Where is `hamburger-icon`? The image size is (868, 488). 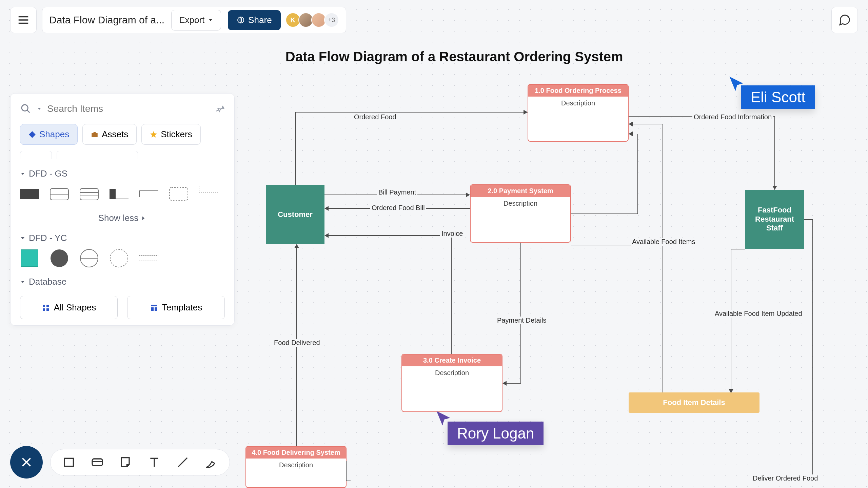 hamburger-icon is located at coordinates (23, 20).